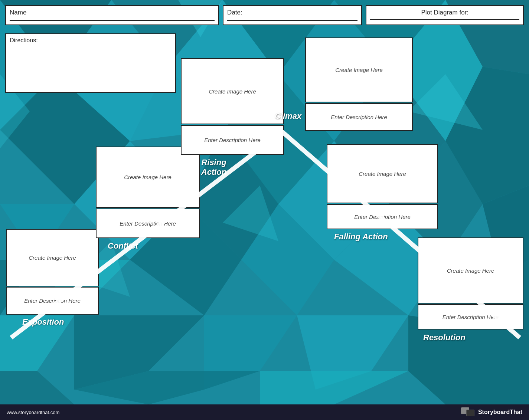 Image resolution: width=529 pixels, height=420 pixels. I want to click on rising-action-desc-box: Enter Description Here, so click(232, 140).